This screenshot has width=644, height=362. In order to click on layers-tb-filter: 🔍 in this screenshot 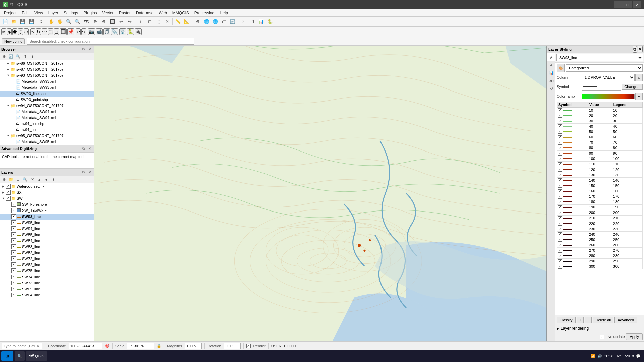, I will do `click(25, 180)`.